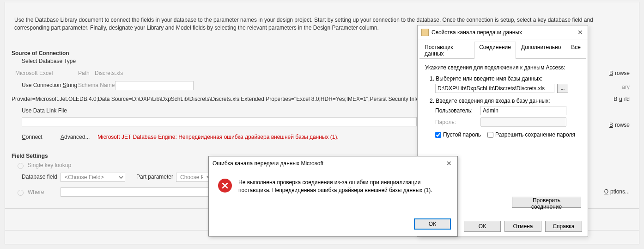 The width and height of the screenshot is (644, 249). What do you see at coordinates (576, 50) in the screenshot?
I see `tab-all: Все` at bounding box center [576, 50].